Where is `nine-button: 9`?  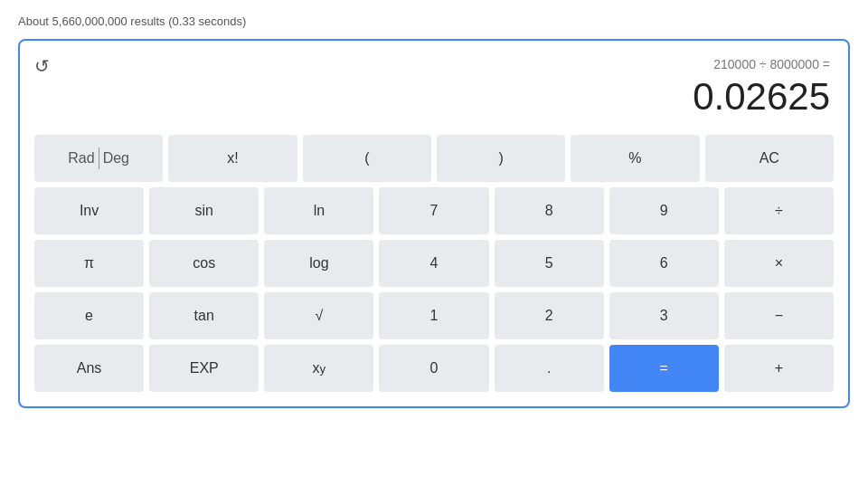
nine-button: 9 is located at coordinates (664, 211).